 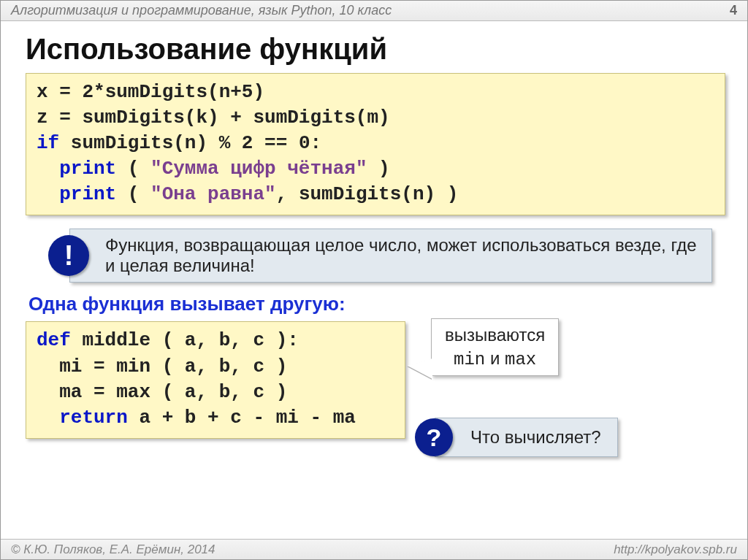 I want to click on footer-bar: © К.Ю. Поляков, Е.А. Ерёмин, 2014 http:/…, so click(x=374, y=549).